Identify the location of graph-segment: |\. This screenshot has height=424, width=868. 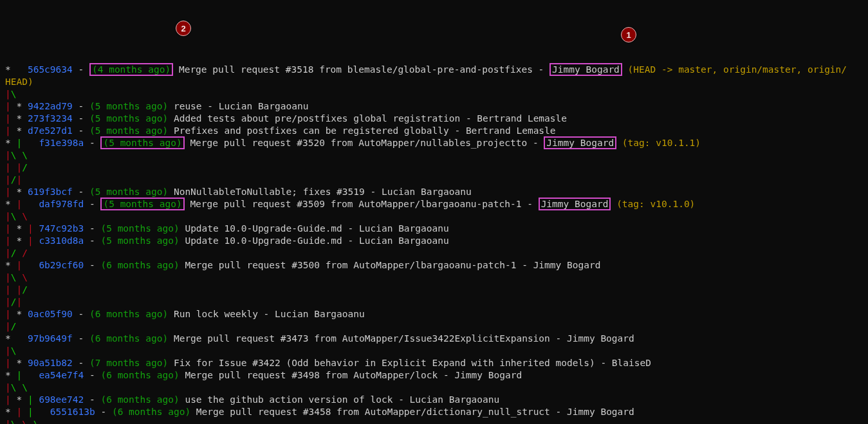
(10, 351).